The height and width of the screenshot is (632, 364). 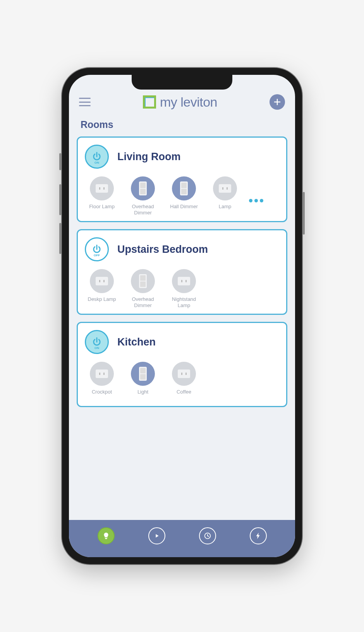 I want to click on more-devices-button, so click(x=256, y=196).